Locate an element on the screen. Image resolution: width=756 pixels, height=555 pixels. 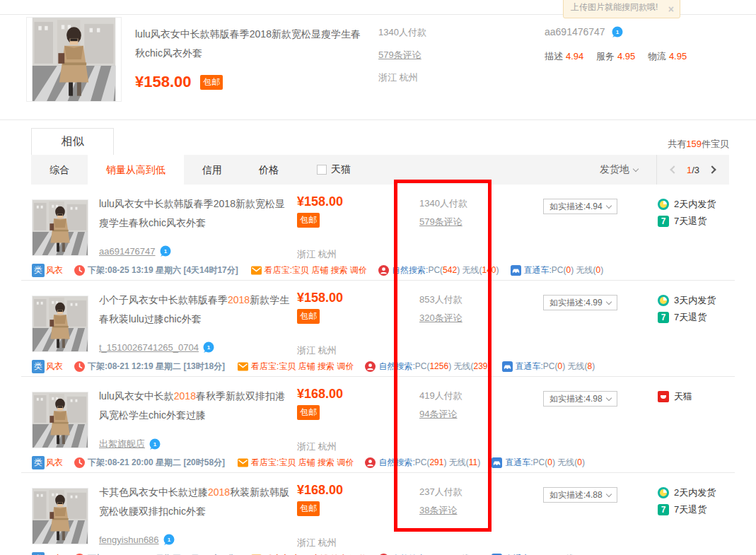
sort-credit: 信用 is located at coordinates (212, 170).